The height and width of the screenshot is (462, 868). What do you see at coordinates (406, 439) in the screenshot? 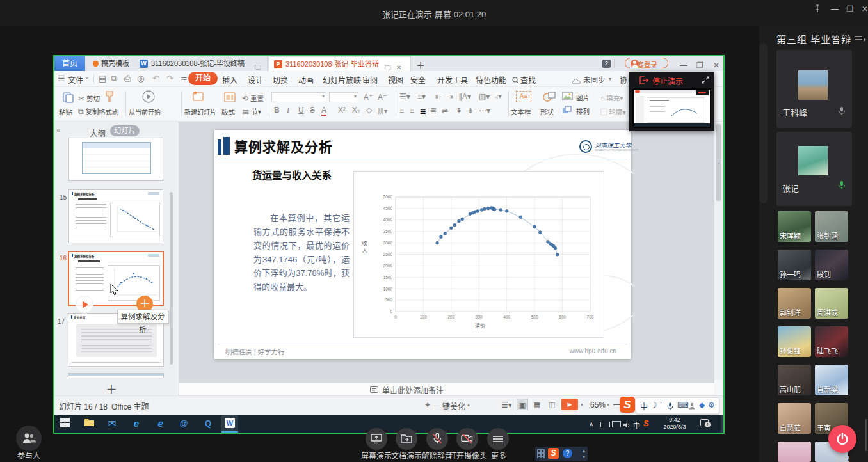
I see `doc-share-button` at bounding box center [406, 439].